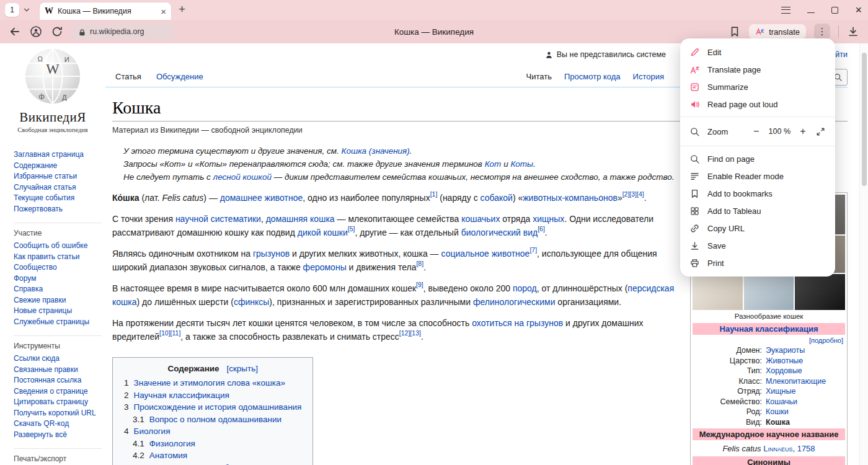 The width and height of the screenshot is (868, 465). Describe the element at coordinates (541, 229) in the screenshot. I see `reference-link: [6]` at that location.